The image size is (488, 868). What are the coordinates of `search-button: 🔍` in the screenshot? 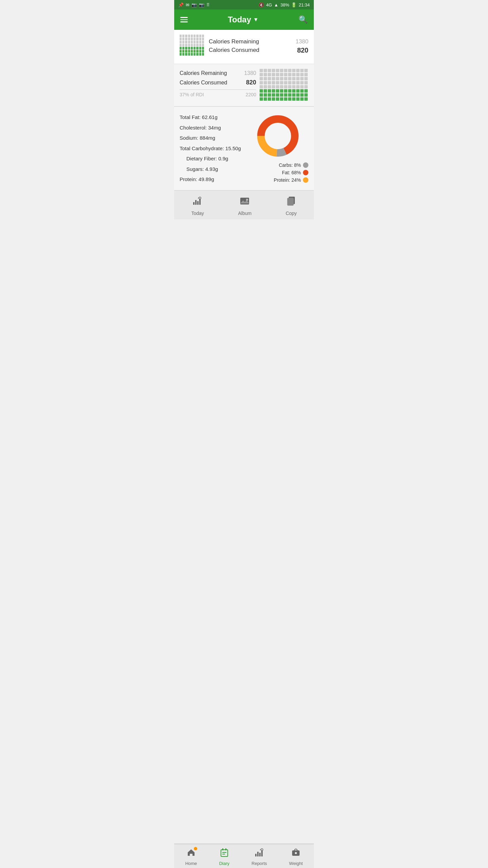 It's located at (303, 20).